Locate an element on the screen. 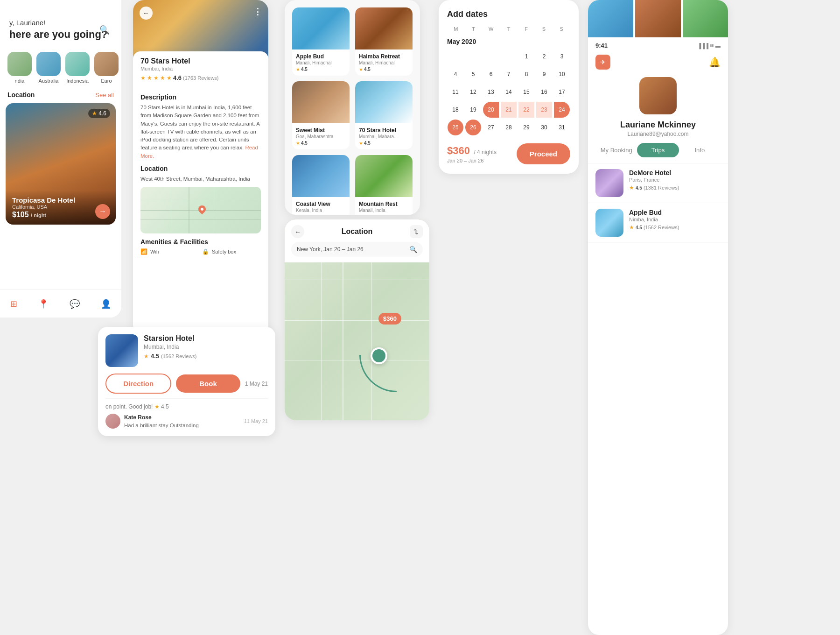  search-card-70stars: 70 Stars Hotel Mumbai, Mahara.. ★ 4.5 is located at coordinates (384, 115).